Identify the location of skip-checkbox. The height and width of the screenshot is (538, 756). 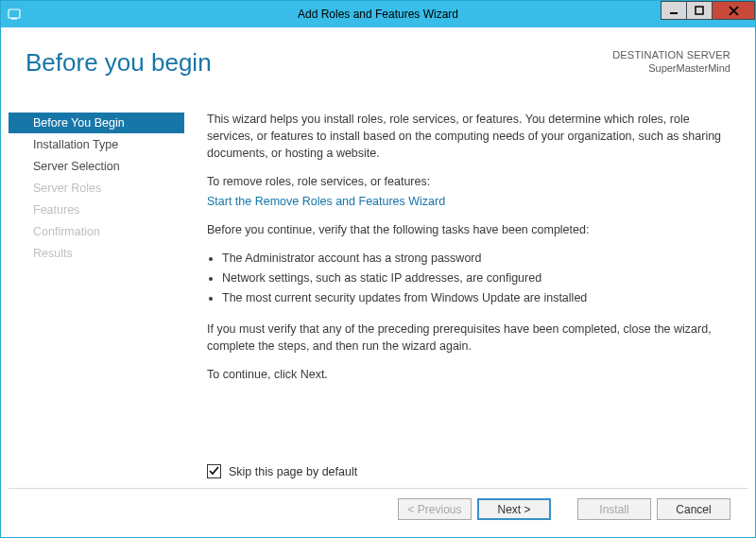
(214, 471).